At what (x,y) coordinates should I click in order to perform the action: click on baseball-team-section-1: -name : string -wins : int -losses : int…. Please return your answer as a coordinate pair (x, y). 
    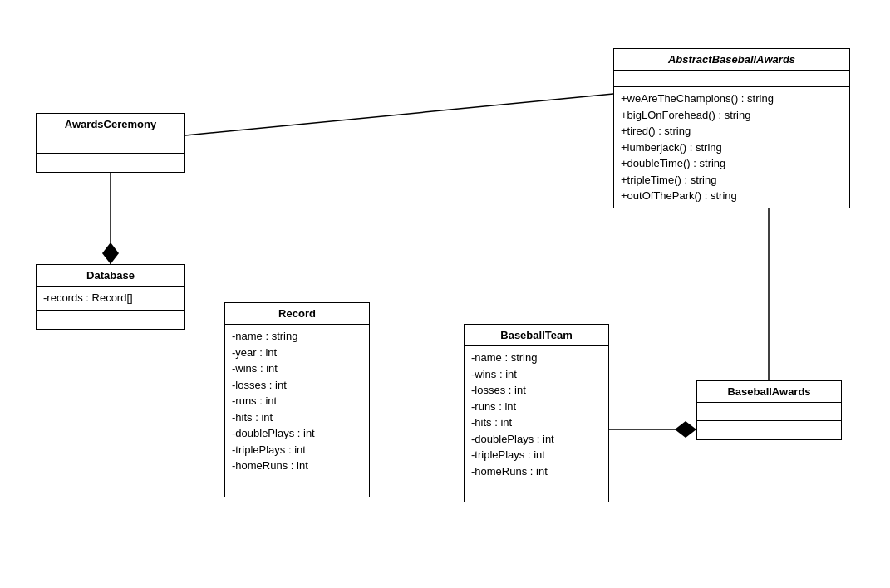
    Looking at the image, I should click on (537, 415).